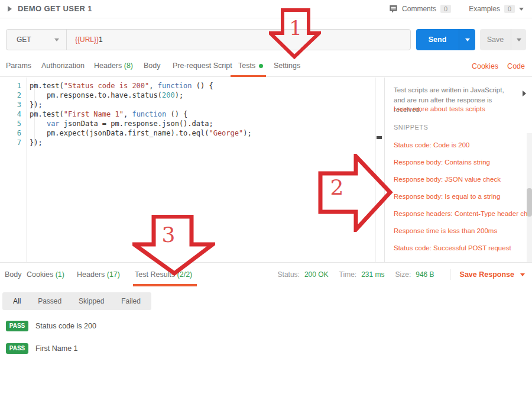 This screenshot has height=400, width=532. Describe the element at coordinates (516, 66) in the screenshot. I see `code-link: Code` at that location.